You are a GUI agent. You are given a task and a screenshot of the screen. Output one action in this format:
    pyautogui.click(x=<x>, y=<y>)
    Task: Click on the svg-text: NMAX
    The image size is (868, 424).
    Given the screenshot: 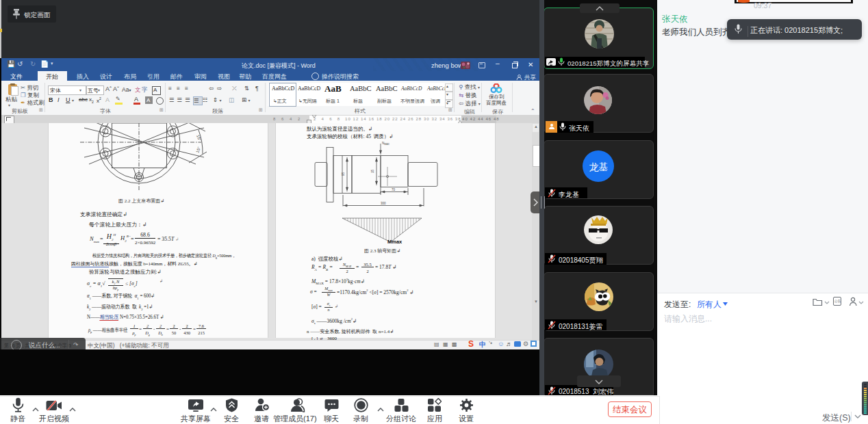 What is the action you would take?
    pyautogui.click(x=386, y=144)
    